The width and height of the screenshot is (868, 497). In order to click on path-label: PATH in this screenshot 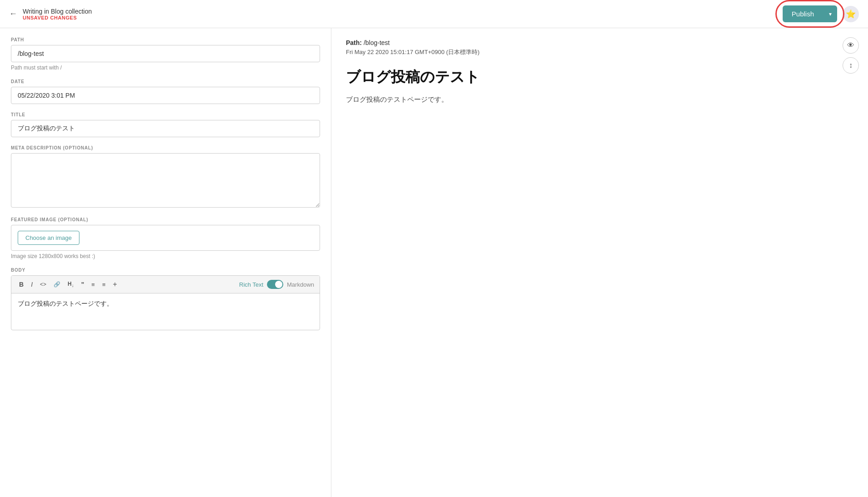, I will do `click(165, 40)`.